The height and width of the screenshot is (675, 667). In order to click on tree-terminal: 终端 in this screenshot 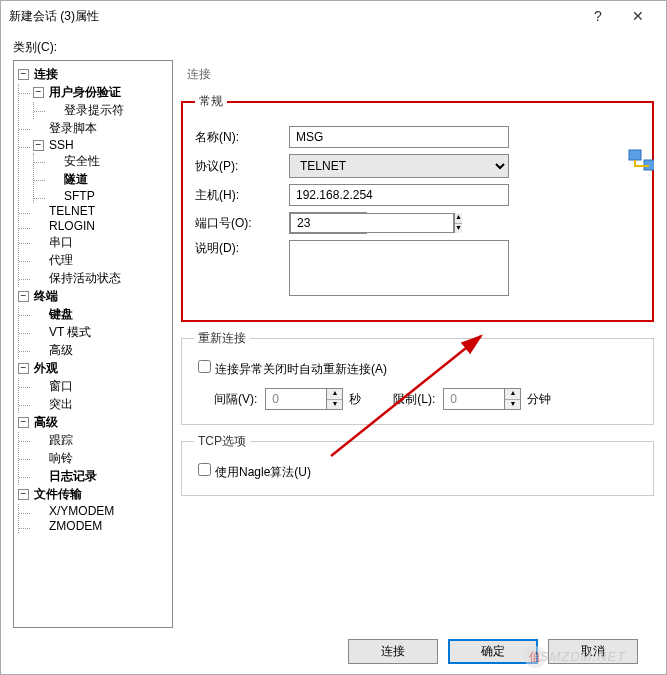, I will do `click(46, 296)`.